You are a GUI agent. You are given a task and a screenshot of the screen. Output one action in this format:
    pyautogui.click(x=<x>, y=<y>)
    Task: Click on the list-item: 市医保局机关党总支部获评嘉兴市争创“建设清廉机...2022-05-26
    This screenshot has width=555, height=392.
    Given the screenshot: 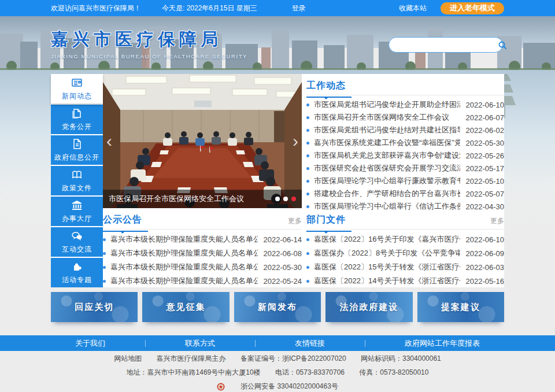 What is the action you would take?
    pyautogui.click(x=405, y=156)
    